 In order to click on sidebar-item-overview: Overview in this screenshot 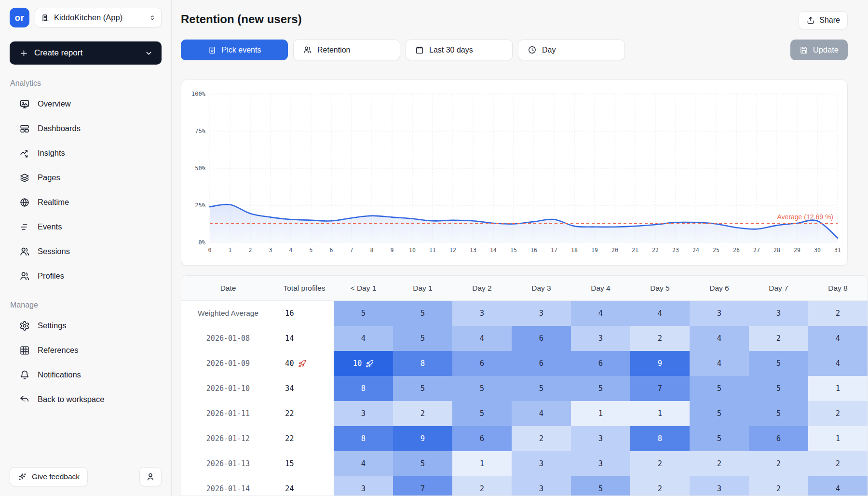, I will do `click(86, 104)`.